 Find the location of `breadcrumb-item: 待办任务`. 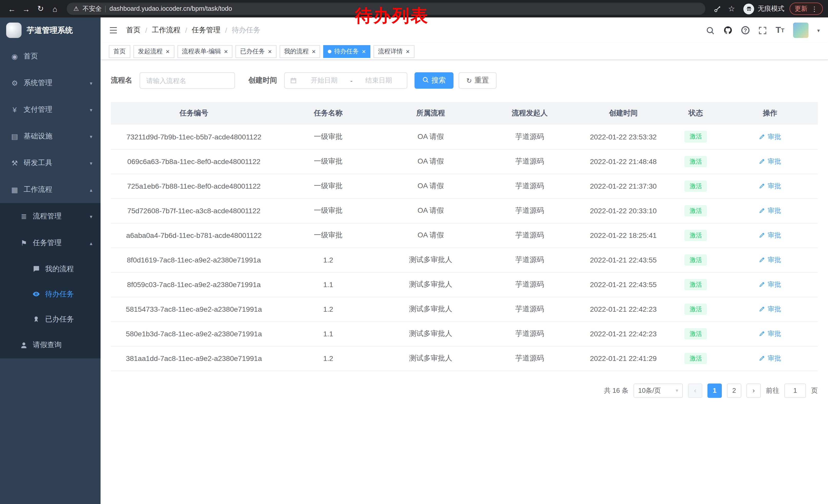

breadcrumb-item: 待办任务 is located at coordinates (246, 30).